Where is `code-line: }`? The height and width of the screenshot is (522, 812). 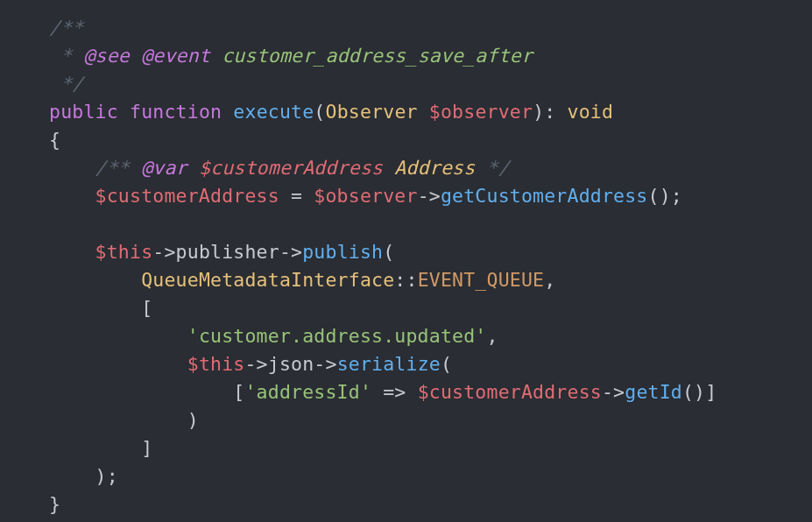 code-line: } is located at coordinates (54, 504).